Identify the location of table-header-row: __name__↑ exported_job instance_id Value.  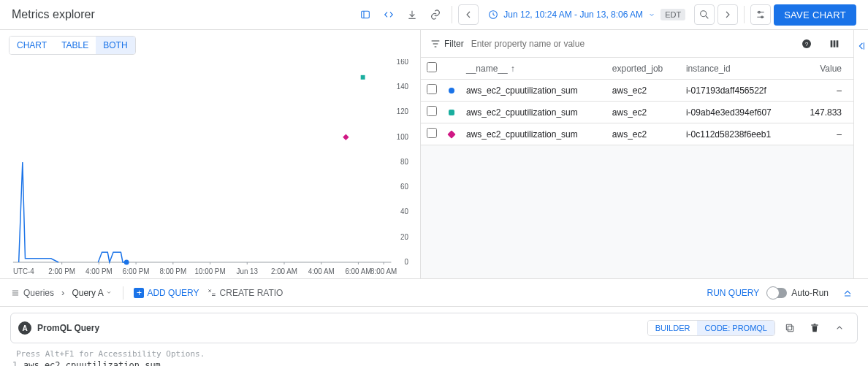
(637, 69).